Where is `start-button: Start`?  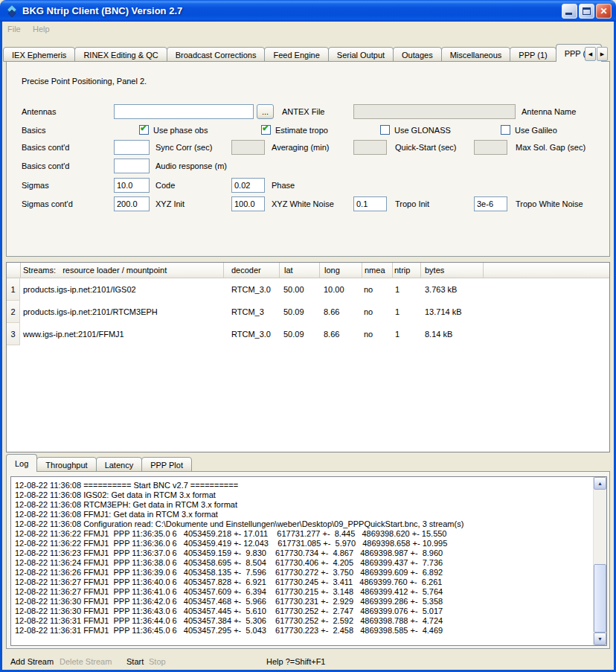
start-button: Start is located at coordinates (135, 662).